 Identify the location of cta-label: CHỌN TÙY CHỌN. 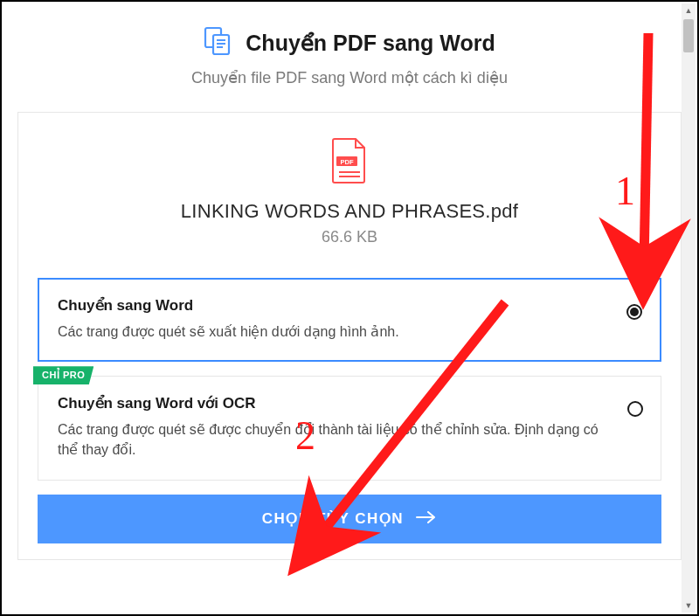
(333, 519).